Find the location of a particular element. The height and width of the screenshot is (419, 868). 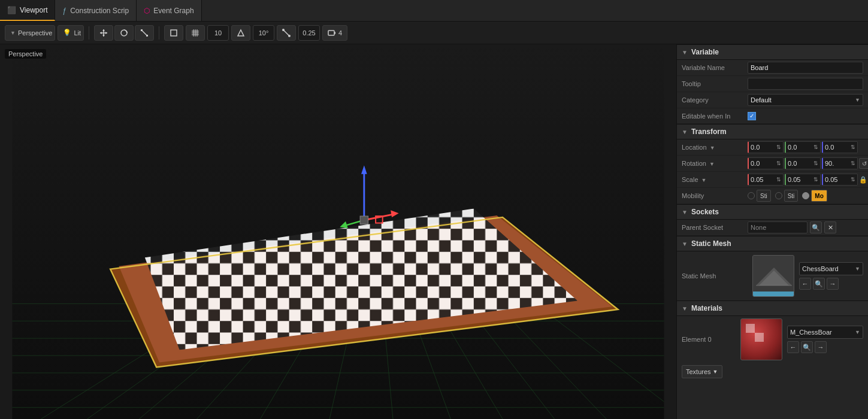

mobility-static1-toggle is located at coordinates (751, 196).